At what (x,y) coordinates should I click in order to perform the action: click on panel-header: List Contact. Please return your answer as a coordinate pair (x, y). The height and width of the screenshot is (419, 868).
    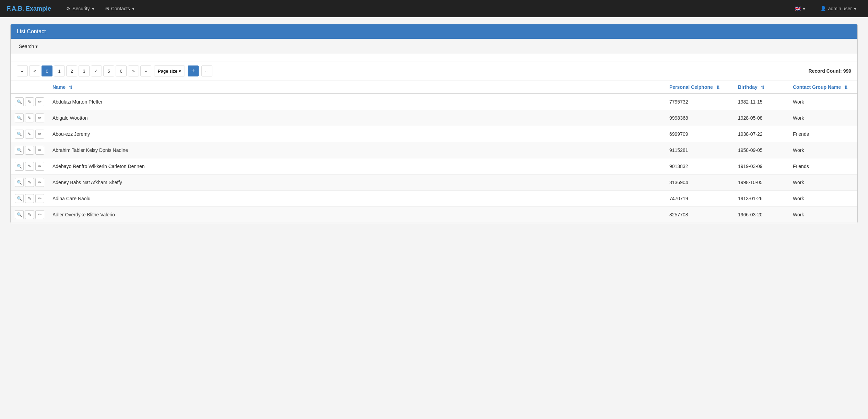
    Looking at the image, I should click on (434, 32).